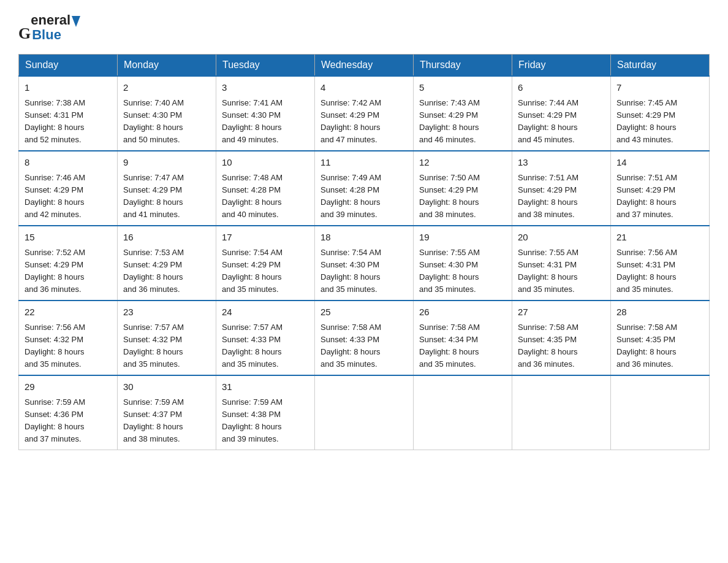 Image resolution: width=728 pixels, height=563 pixels. I want to click on calendar-cell: 10 Sunrise: 7:48 AMSunset: 4:28 PMDaylig…, so click(266, 188).